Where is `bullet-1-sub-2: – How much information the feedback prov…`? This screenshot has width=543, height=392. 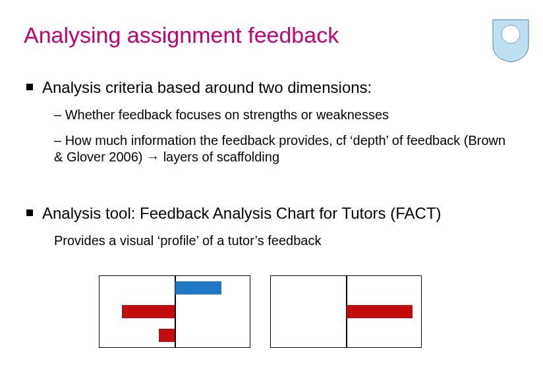 bullet-1-sub-2: – How much information the feedback prov… is located at coordinates (284, 149).